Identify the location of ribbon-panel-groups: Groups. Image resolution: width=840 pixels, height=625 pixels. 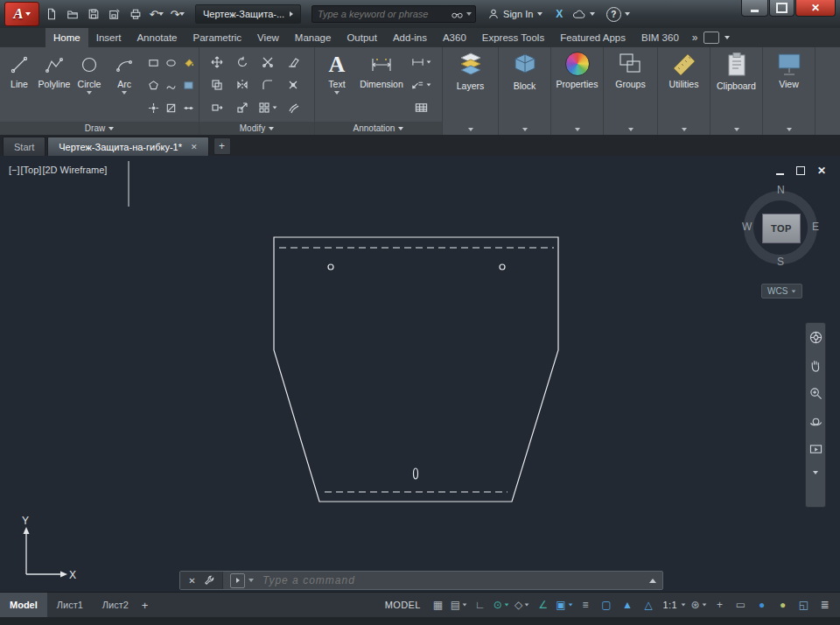
(631, 91).